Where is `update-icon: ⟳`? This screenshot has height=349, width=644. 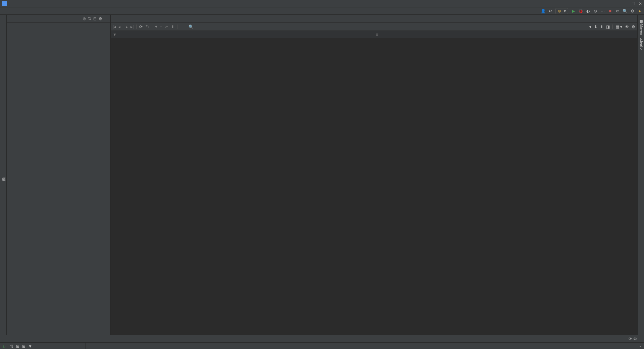
update-icon: ⟳ is located at coordinates (618, 11).